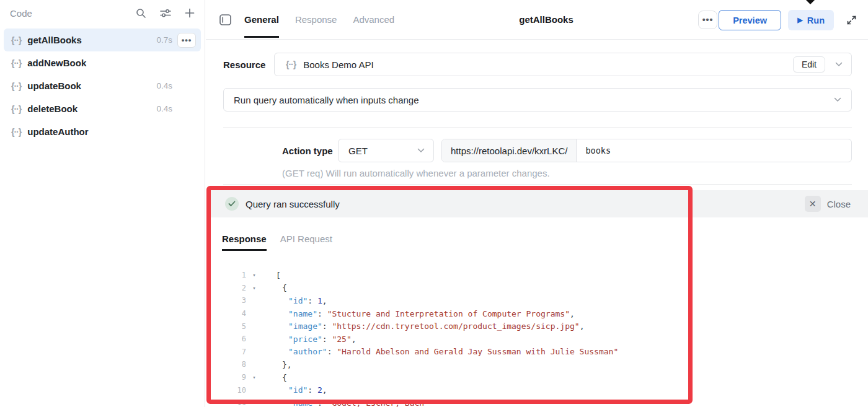 Image resolution: width=868 pixels, height=407 pixels. Describe the element at coordinates (190, 13) in the screenshot. I see `add-query-icon` at that location.